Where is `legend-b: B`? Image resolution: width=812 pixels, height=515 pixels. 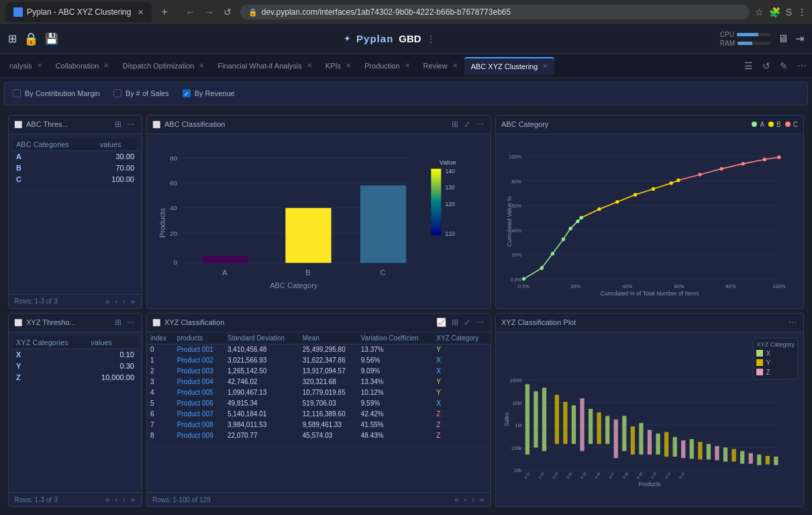 legend-b: B is located at coordinates (774, 125).